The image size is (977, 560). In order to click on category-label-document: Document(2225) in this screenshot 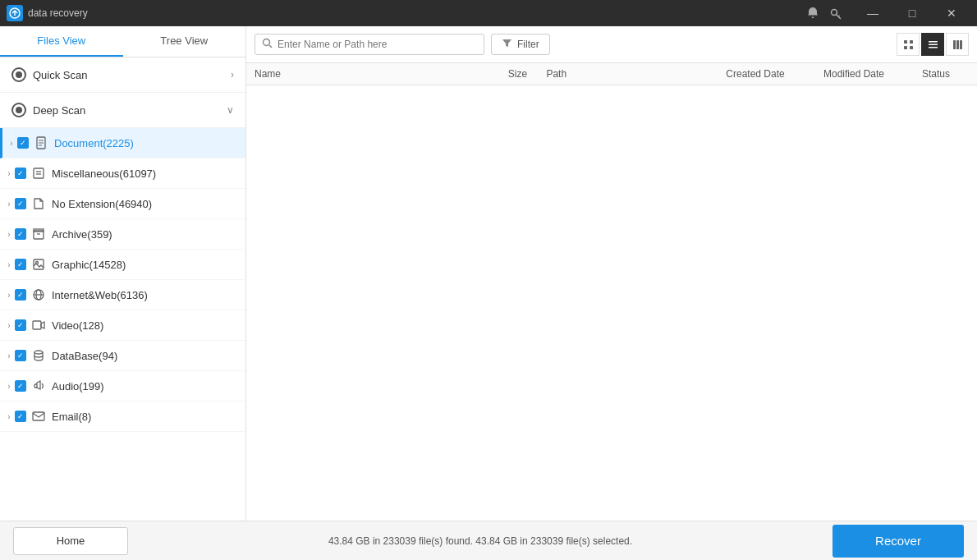, I will do `click(94, 143)`.